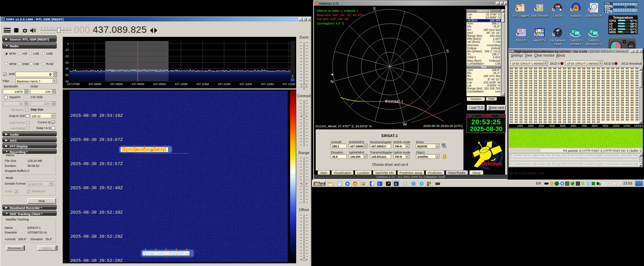 Image resolution: width=644 pixels, height=266 pixels. I want to click on svg-text: -20, so click(67, 56).